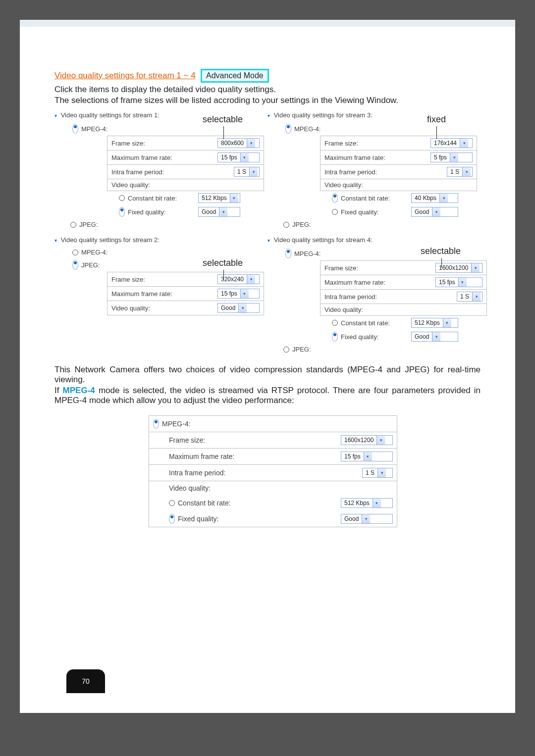  What do you see at coordinates (239, 308) in the screenshot?
I see `vq-select-s2: Good▾` at bounding box center [239, 308].